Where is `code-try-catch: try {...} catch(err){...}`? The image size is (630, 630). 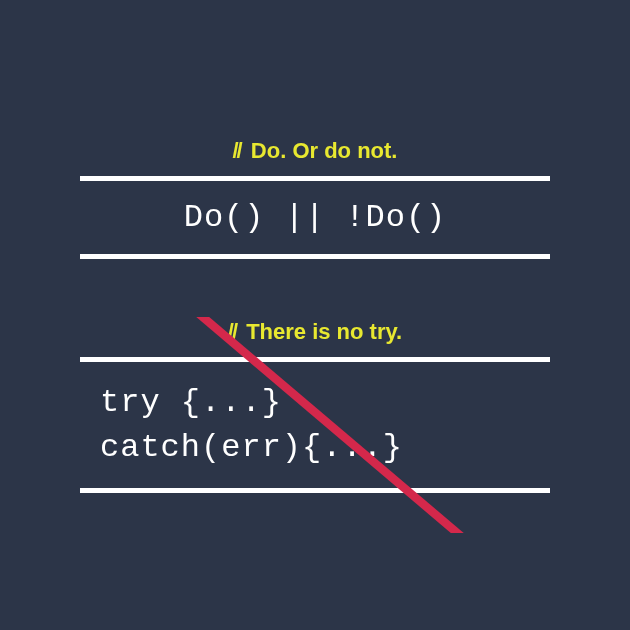 code-try-catch: try {...} catch(err){...} is located at coordinates (315, 425).